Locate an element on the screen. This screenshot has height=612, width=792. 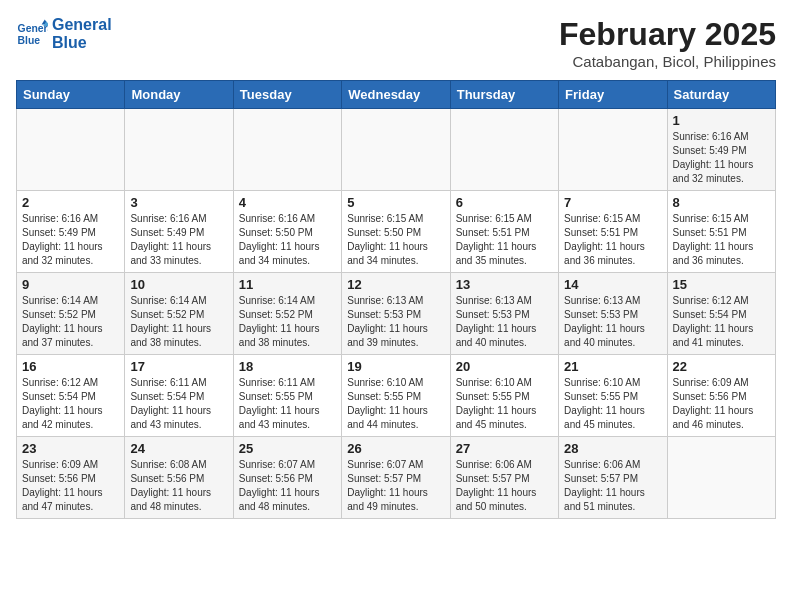
calendar-cell: 25Sunrise: 6:07 AM Sunset: 5:56 PM Dayli… is located at coordinates (287, 478).